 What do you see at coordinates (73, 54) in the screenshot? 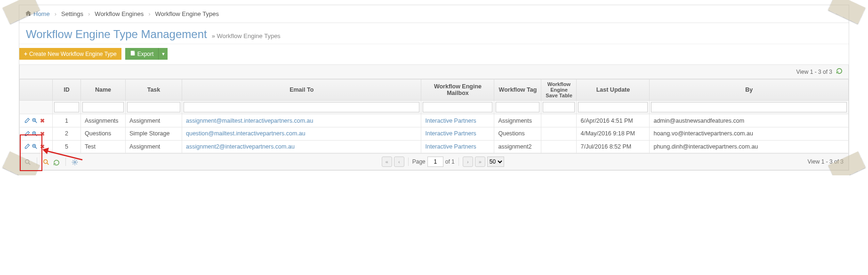
I see `create-button-label: Create New Workflow Engine Type` at bounding box center [73, 54].